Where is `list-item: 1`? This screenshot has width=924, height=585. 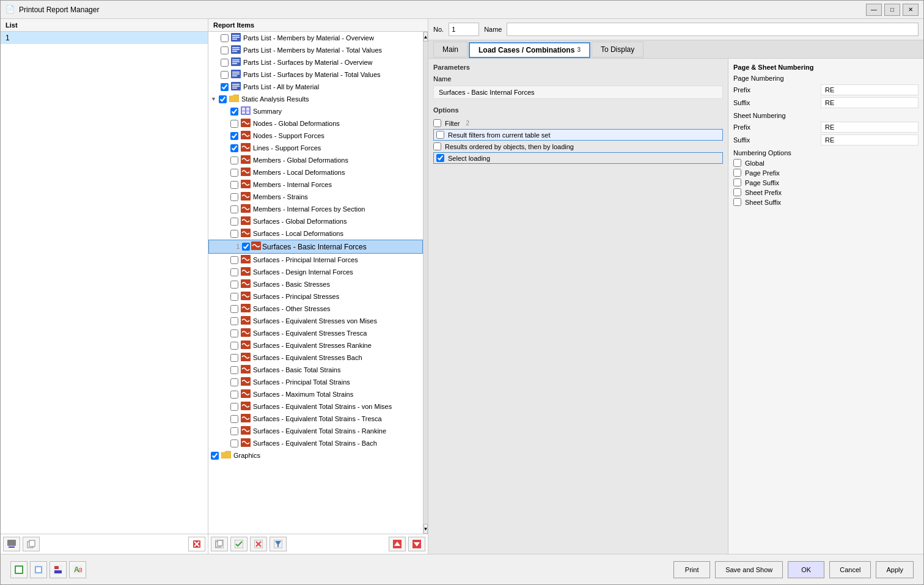 list-item: 1 is located at coordinates (104, 38).